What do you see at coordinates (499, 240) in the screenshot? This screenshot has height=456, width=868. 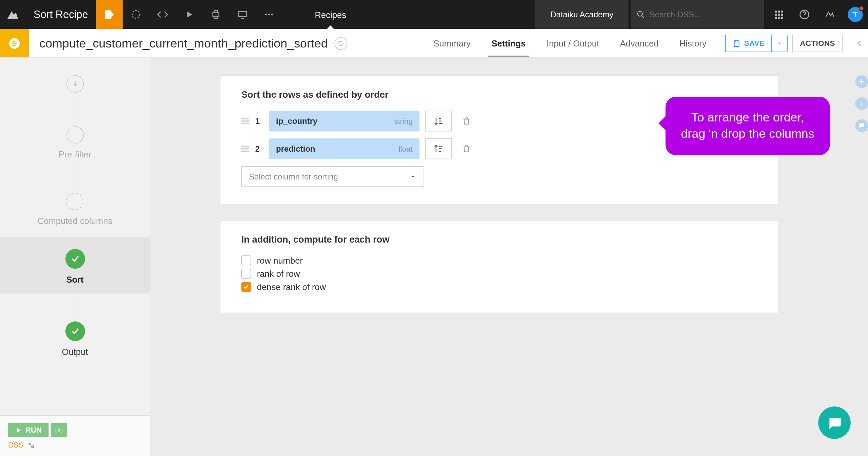 I see `compute-panel-heading: In addition, compute for each row` at bounding box center [499, 240].